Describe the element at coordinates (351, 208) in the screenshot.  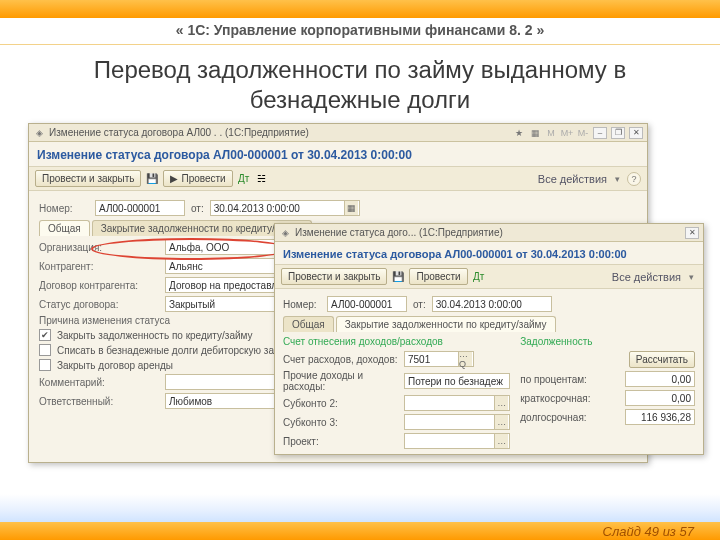
I see `date-picker-icon: ▦` at that location.